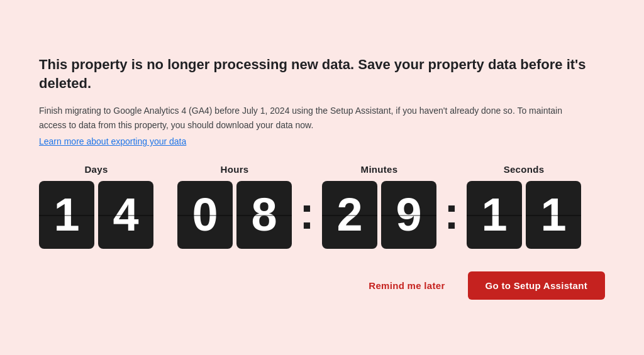  What do you see at coordinates (264, 215) in the screenshot?
I see `hours-digit-2: 8` at bounding box center [264, 215].